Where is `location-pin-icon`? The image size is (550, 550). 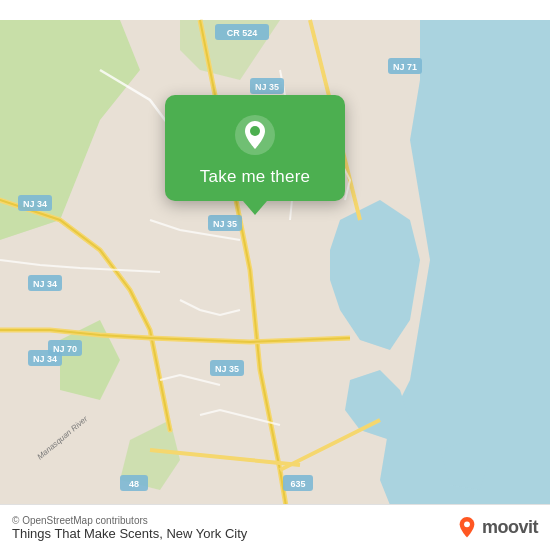 location-pin-icon is located at coordinates (255, 135).